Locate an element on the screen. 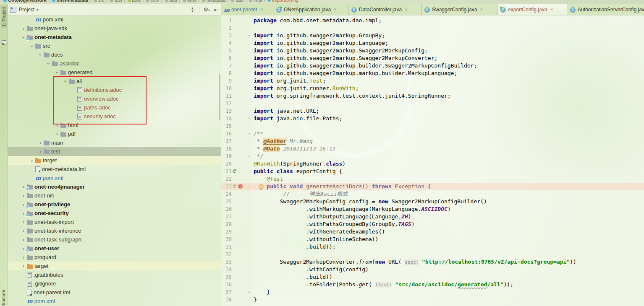 This screenshot has width=644, height=306. code-line-29: .withGeneratedExamples() is located at coordinates (448, 232).